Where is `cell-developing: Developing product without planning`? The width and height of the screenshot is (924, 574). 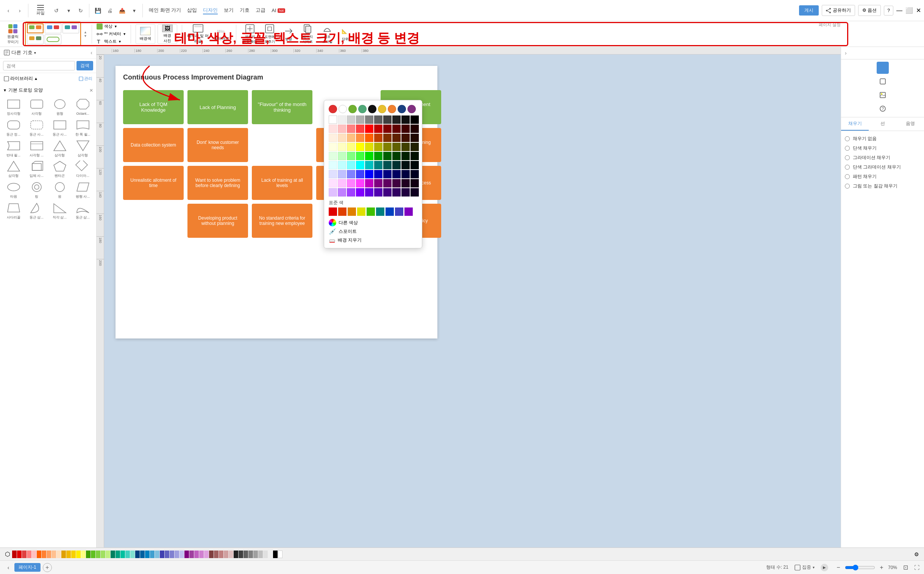 cell-developing: Developing product without planning is located at coordinates (218, 221).